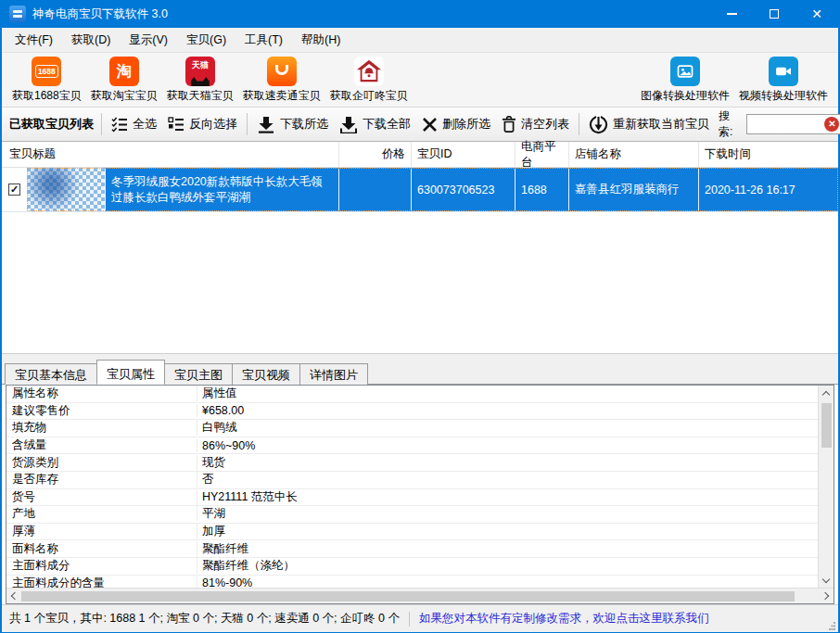 The width and height of the screenshot is (840, 633). Describe the element at coordinates (375, 124) in the screenshot. I see `download-all-button: 下载全部` at that location.